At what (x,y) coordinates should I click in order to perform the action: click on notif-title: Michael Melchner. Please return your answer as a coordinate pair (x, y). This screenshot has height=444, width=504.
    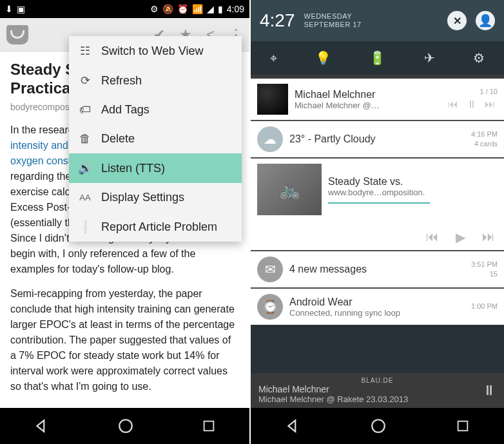
    Looking at the image, I should click on (368, 95).